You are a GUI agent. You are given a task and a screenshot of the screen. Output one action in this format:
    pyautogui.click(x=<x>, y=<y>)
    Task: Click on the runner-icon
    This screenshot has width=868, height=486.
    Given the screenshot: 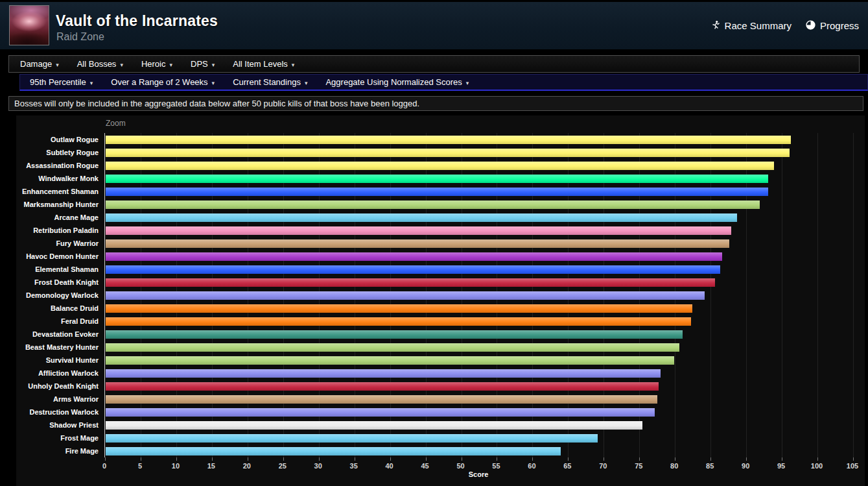 What is the action you would take?
    pyautogui.click(x=716, y=26)
    